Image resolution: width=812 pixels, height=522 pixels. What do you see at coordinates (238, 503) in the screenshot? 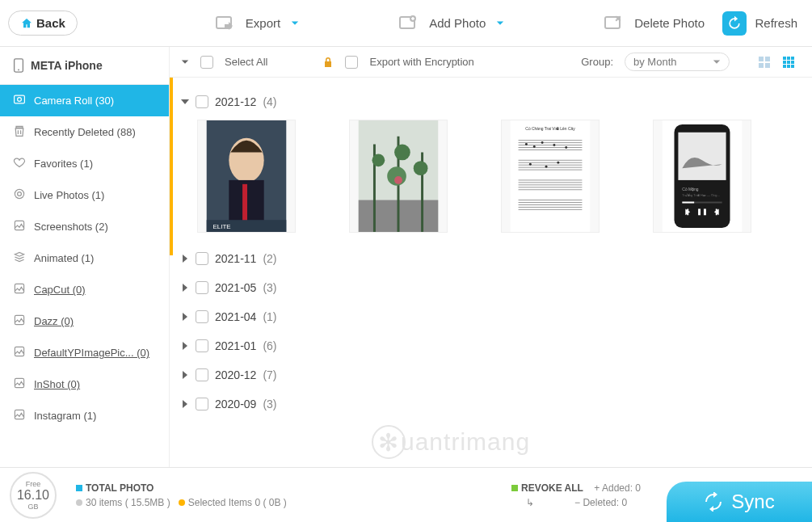
I see `selected-count: Selected Items 0 ( 0B )` at bounding box center [238, 503].